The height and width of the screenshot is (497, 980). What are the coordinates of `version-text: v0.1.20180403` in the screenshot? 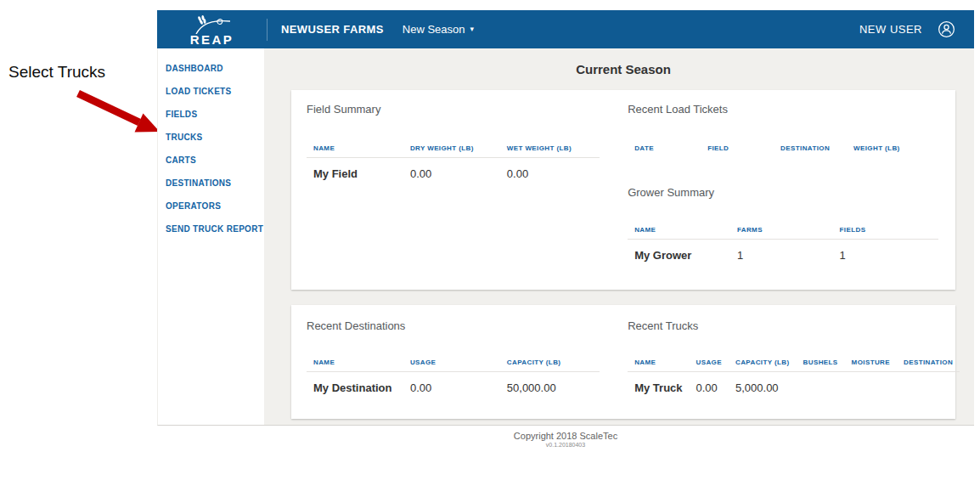 It's located at (566, 445).